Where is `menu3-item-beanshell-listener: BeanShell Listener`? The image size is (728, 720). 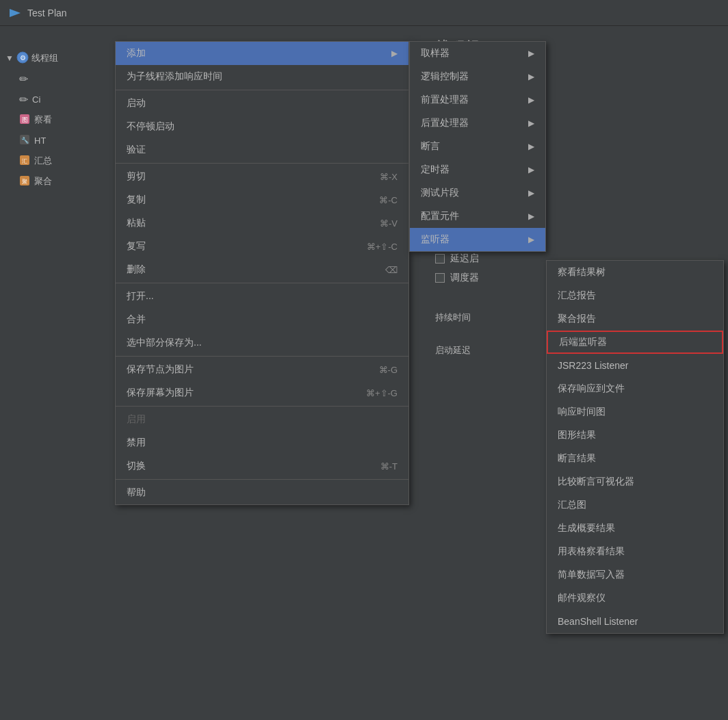 menu3-item-beanshell-listener: BeanShell Listener is located at coordinates (635, 621).